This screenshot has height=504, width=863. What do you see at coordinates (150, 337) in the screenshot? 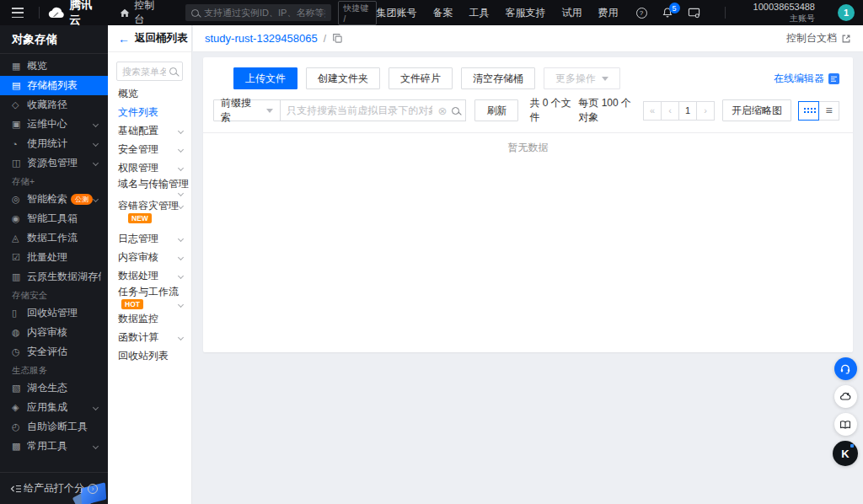
I see `submenu-item-scf: 函数计算` at bounding box center [150, 337].